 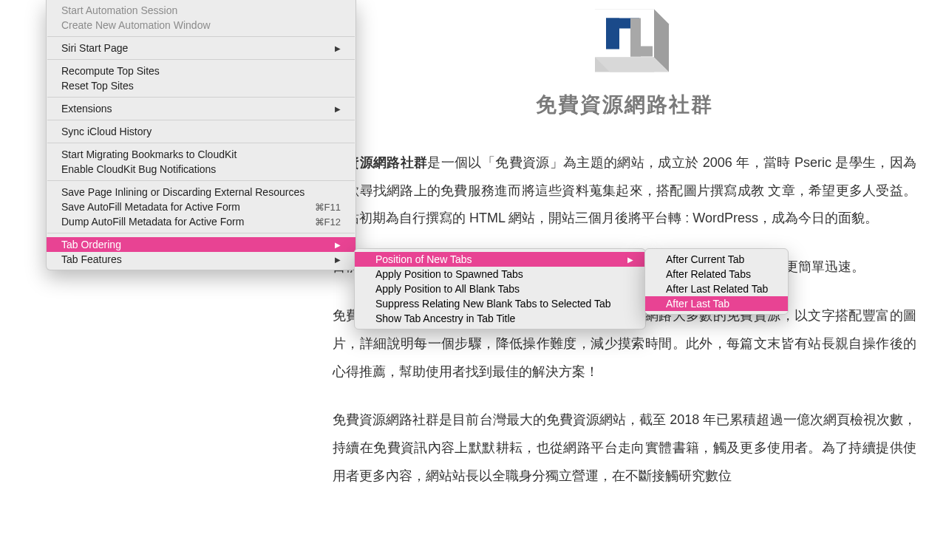 I want to click on menu-item-label: Apply Position to Spawned Tabs, so click(x=504, y=274).